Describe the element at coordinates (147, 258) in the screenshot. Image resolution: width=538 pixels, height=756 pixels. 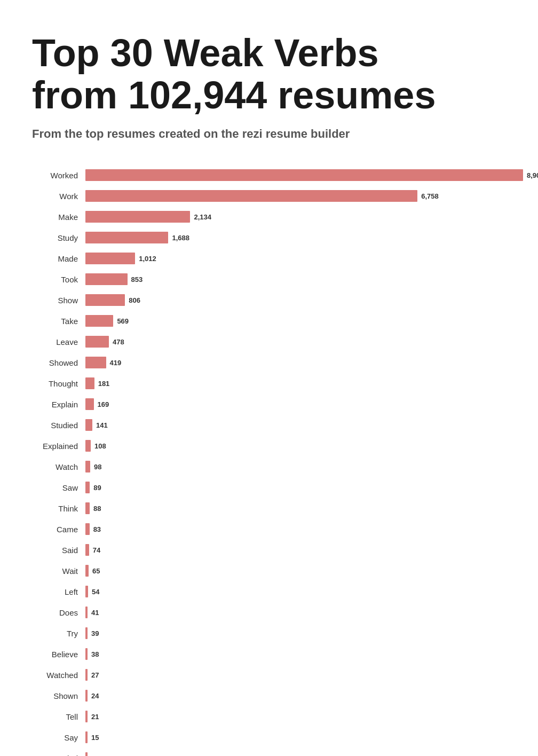
I see `bar-value: 1,012` at that location.